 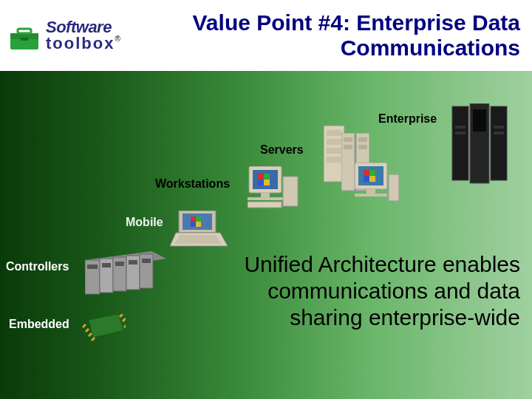 I want to click on slide-title: Value Point #4: Enterprise Data Communic…, so click(x=322, y=35).